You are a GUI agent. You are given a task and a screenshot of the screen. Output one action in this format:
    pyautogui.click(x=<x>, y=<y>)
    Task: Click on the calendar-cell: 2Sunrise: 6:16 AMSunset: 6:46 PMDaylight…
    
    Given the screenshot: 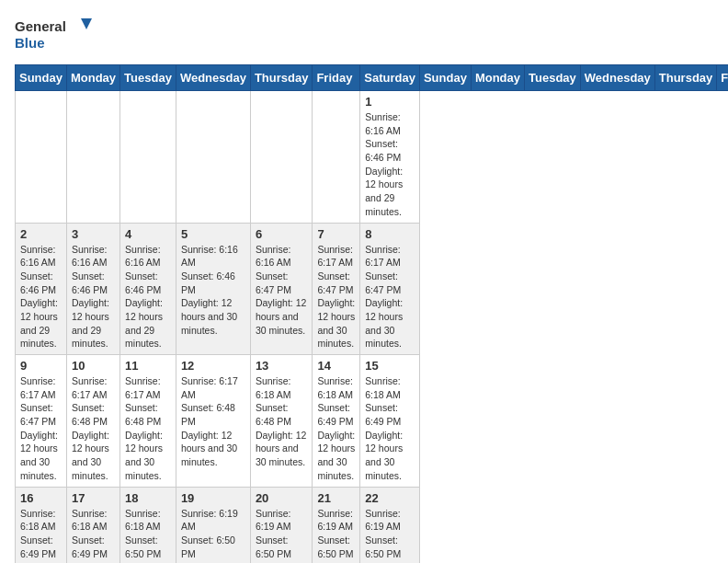 What is the action you would take?
    pyautogui.click(x=41, y=289)
    